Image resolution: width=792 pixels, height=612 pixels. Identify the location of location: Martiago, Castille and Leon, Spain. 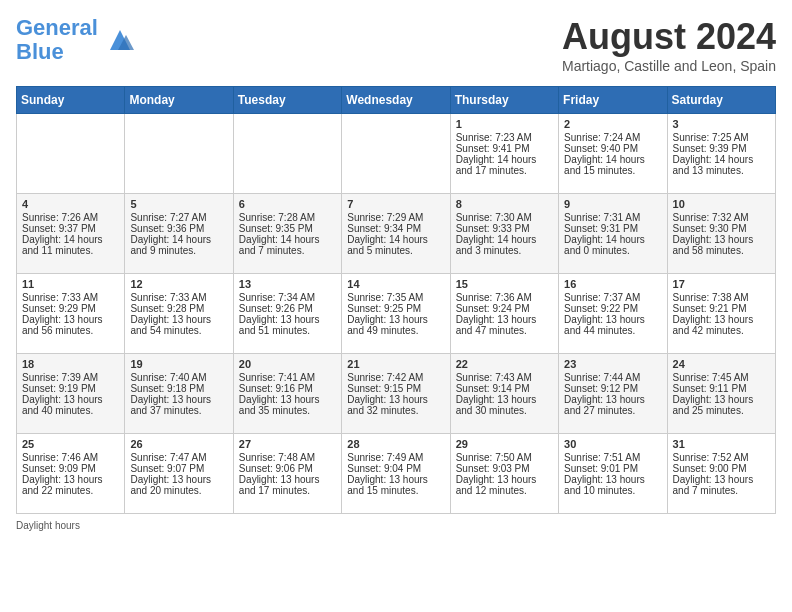
(669, 66).